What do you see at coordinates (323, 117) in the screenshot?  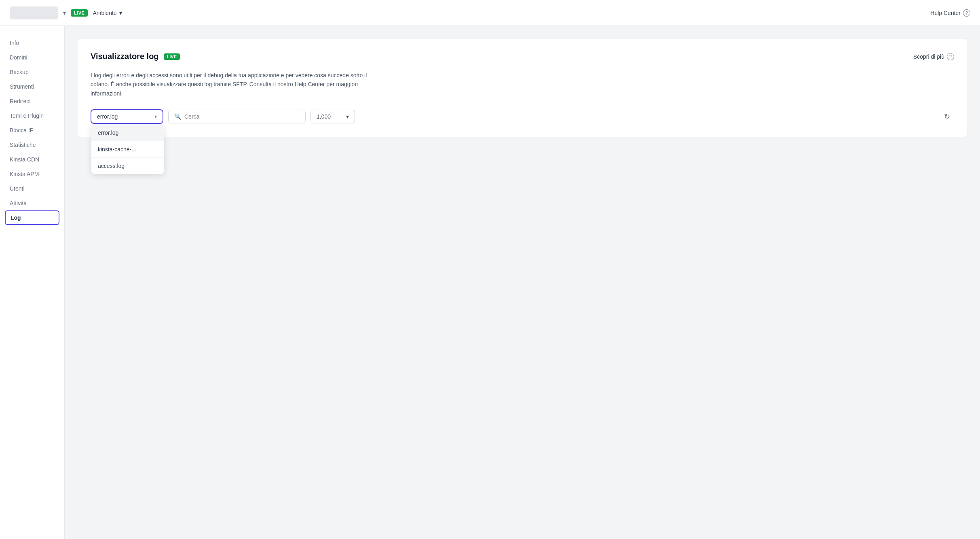 I see `count-selected-value: 1,000` at bounding box center [323, 117].